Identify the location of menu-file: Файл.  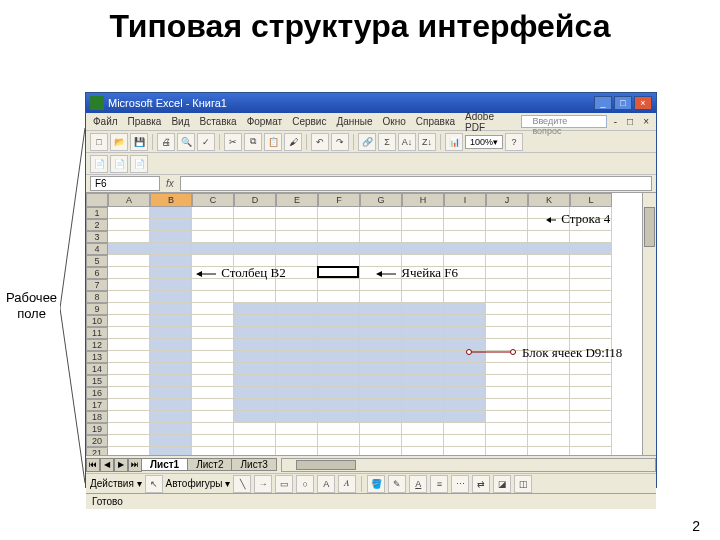
(106, 122).